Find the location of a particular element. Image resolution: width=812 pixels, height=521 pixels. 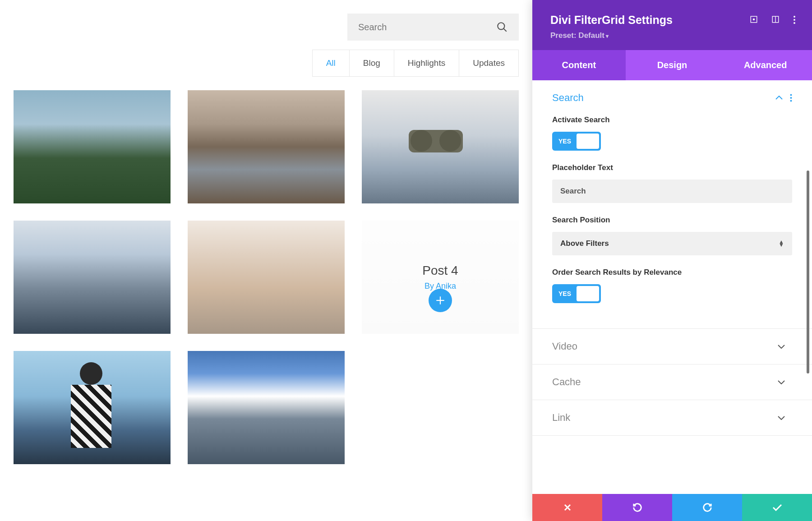

sort-icon: ▲▼ is located at coordinates (781, 244).